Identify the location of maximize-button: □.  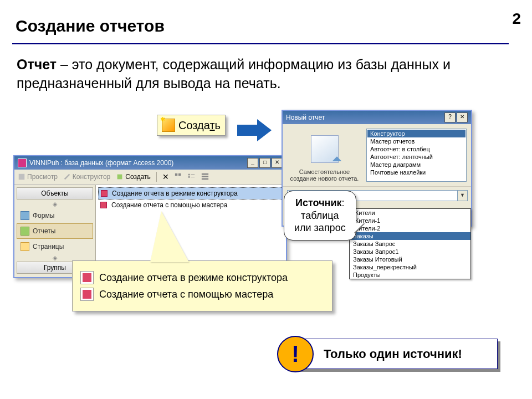
(265, 163).